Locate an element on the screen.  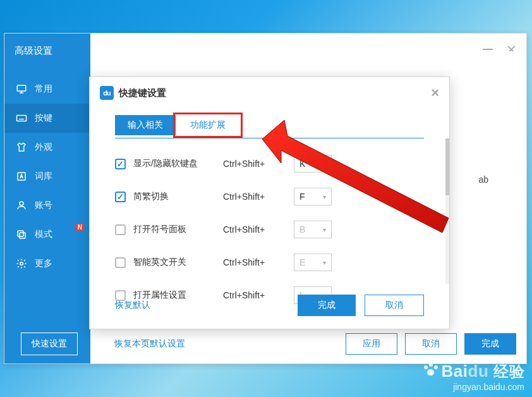
sidebar: 高级设置 常用 按键 外观 词库 账号 模式 N 更多 is located at coordinates (47, 198).